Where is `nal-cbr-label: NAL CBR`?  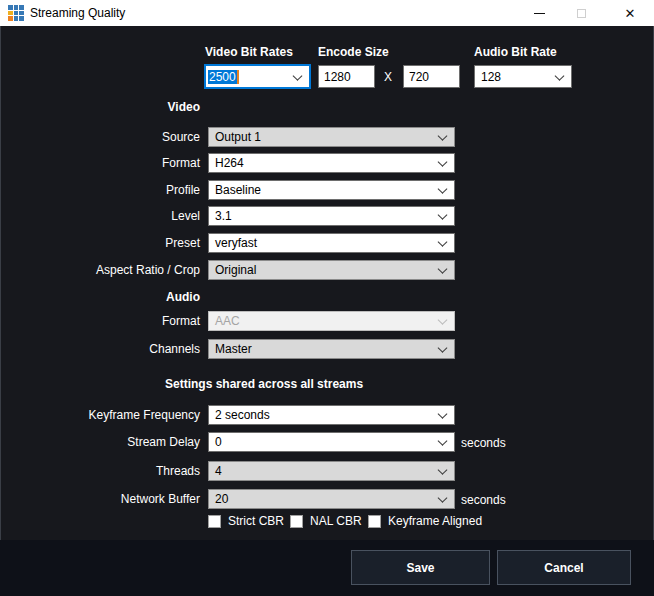 nal-cbr-label: NAL CBR is located at coordinates (336, 521).